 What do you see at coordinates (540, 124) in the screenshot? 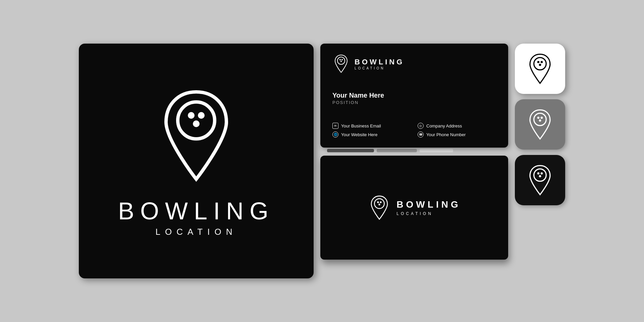
I see `icon-tile-gray` at bounding box center [540, 124].